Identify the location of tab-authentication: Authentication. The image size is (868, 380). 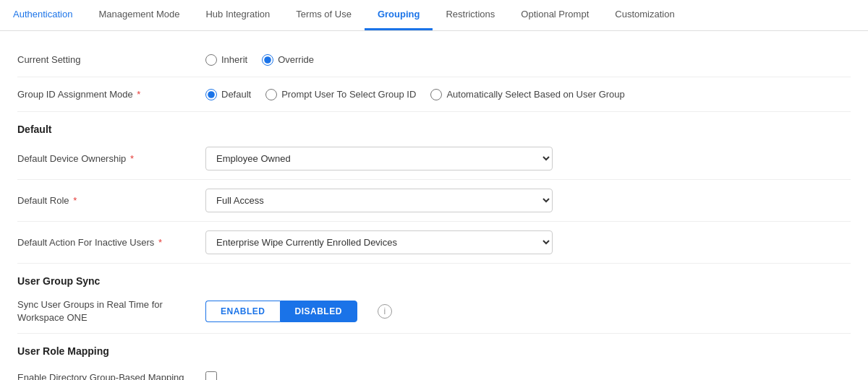
(43, 15).